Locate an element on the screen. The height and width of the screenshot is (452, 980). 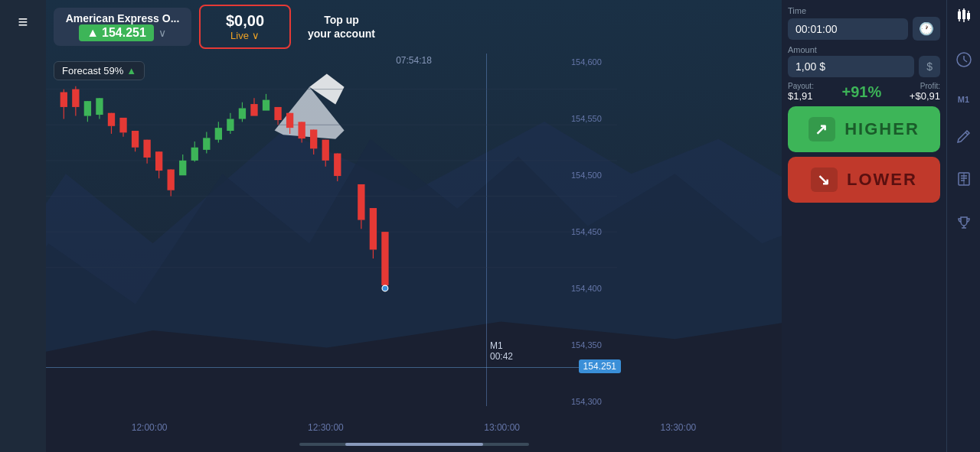
clock-icon-button: 🕐 is located at coordinates (926, 29).